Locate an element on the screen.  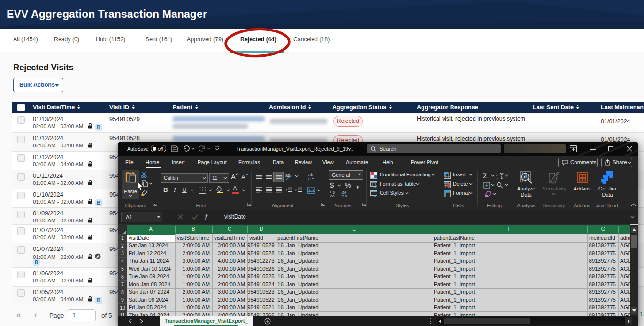
svg-text: .00 is located at coordinates (332, 196).